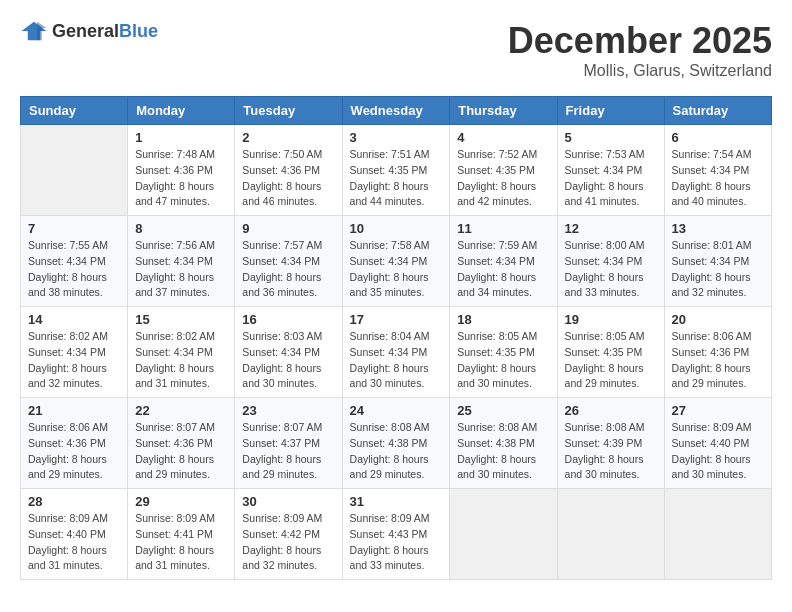 Image resolution: width=792 pixels, height=612 pixels. Describe the element at coordinates (611, 138) in the screenshot. I see `day-number: 5` at that location.